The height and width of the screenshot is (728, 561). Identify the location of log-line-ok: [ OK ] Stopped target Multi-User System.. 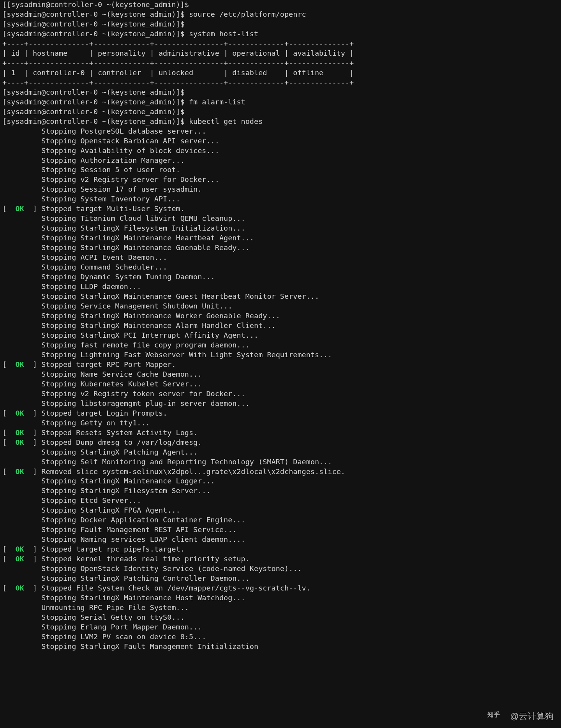
(280, 209).